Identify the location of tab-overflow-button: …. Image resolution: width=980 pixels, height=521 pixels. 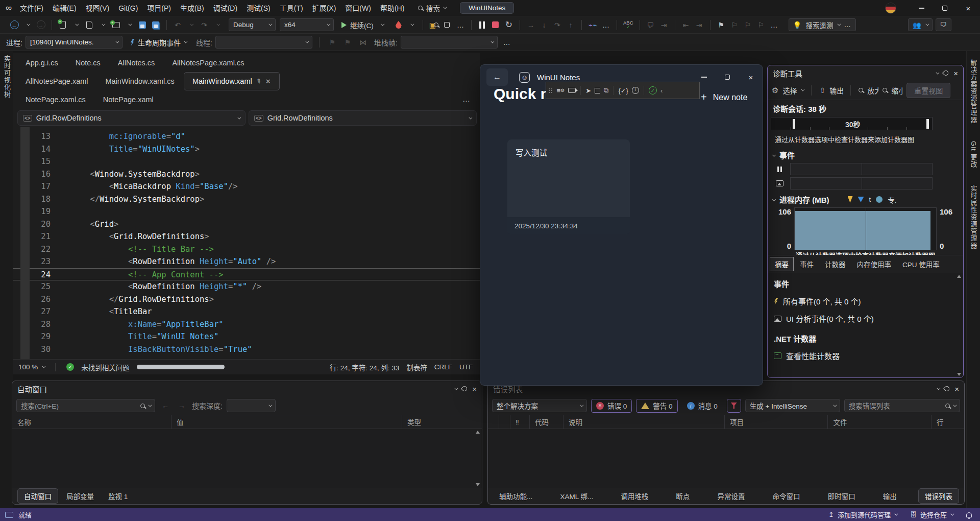
(467, 99).